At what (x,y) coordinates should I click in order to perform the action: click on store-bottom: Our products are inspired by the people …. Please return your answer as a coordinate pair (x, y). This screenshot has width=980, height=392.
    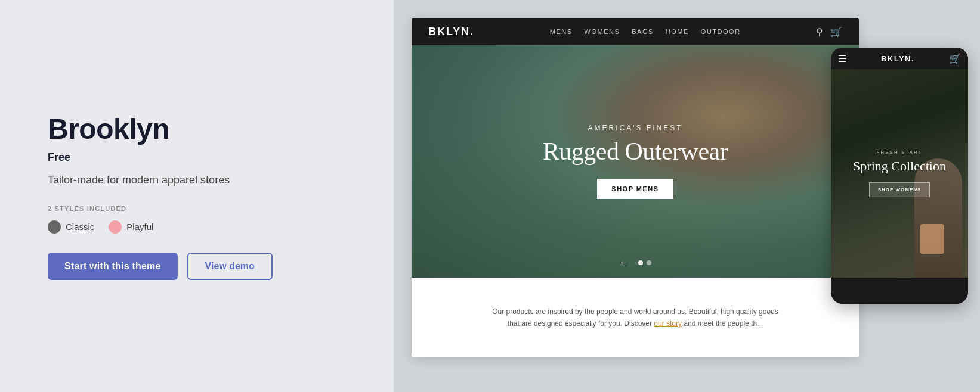
    Looking at the image, I should click on (635, 318).